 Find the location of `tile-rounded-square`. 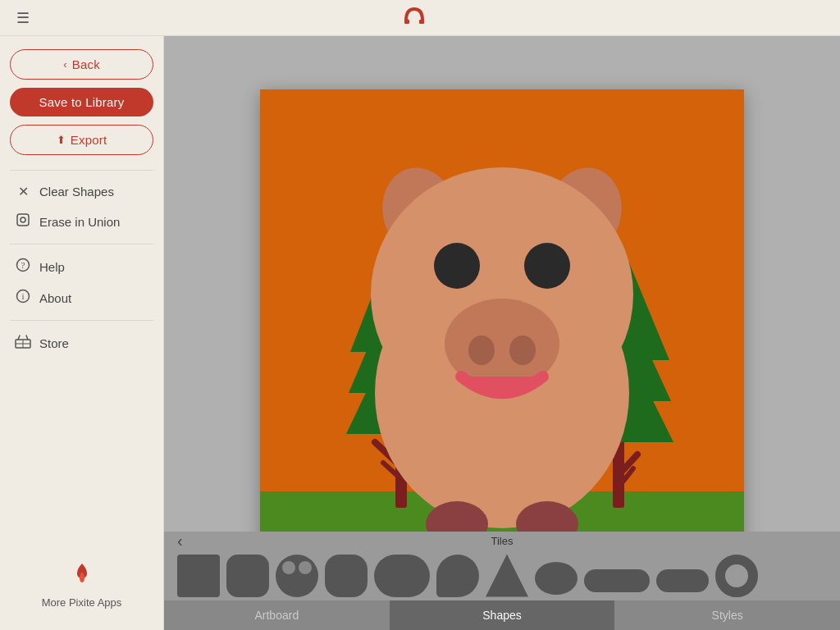

tile-rounded-square is located at coordinates (248, 576).